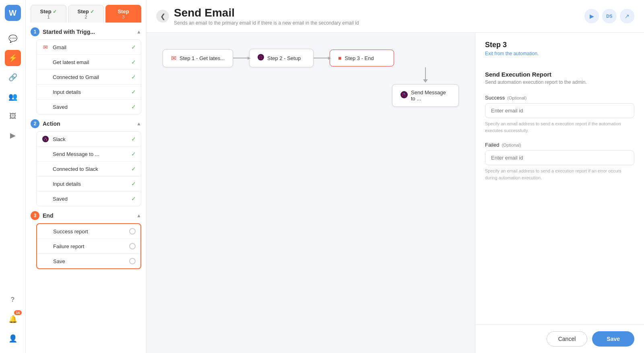  I want to click on step-item: Save, so click(89, 261).